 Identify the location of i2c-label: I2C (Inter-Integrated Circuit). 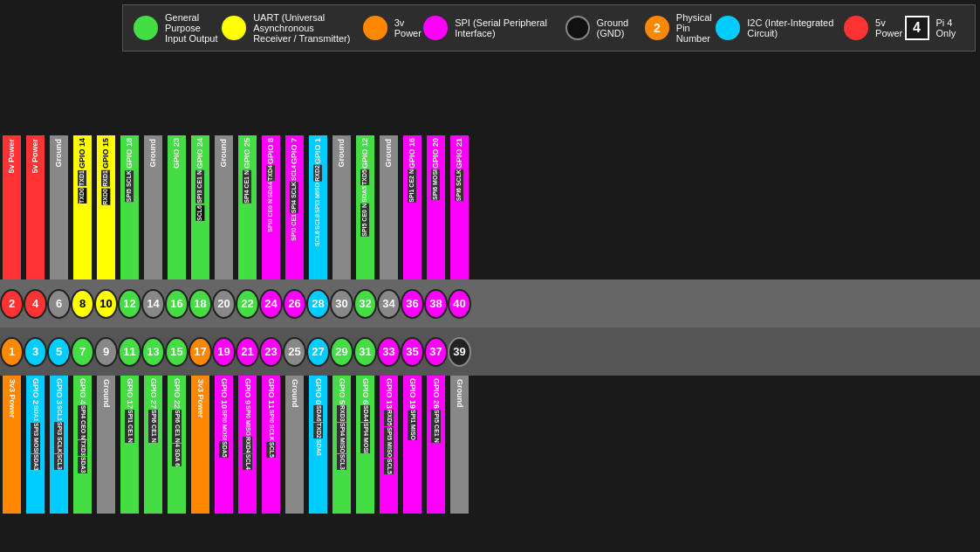
(796, 28).